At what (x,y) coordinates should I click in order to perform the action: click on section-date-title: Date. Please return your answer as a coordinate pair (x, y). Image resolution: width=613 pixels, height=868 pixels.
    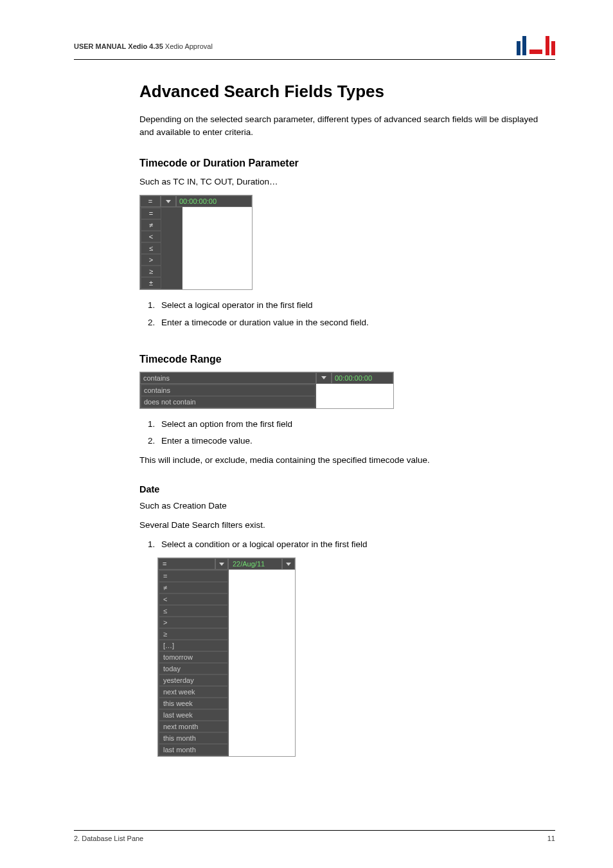
    Looking at the image, I should click on (341, 489).